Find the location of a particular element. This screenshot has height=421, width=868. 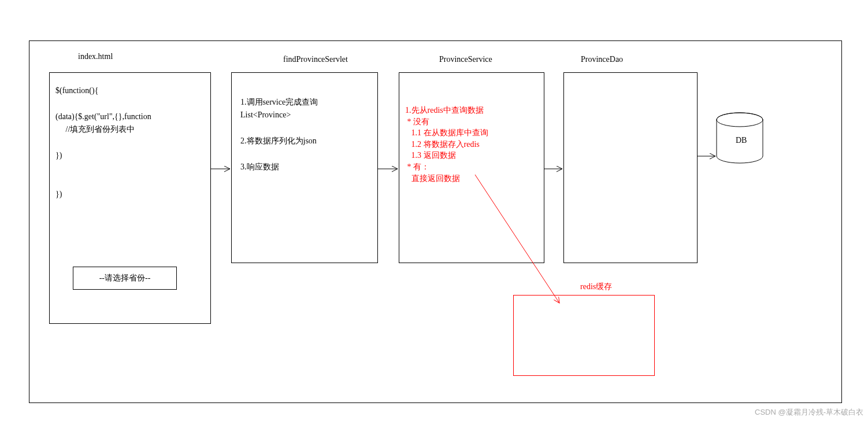

servlet-content: 1.调用service完成查询 List<Province> 2.将数据序列化为… is located at coordinates (279, 135).